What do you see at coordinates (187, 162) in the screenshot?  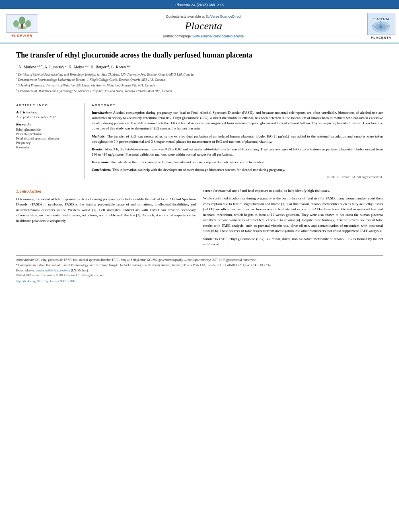 I see `discussion-text: The data show that EtG crosses the human…` at bounding box center [187, 162].